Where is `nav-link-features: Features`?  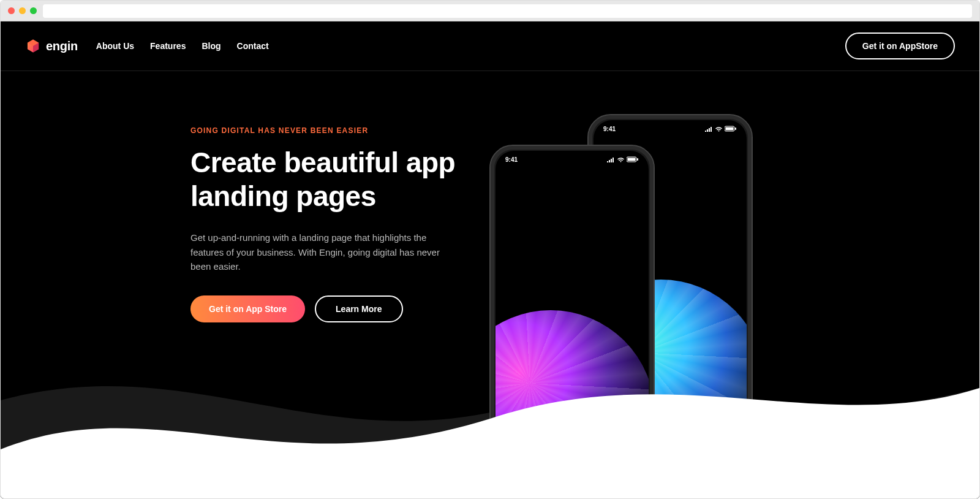
nav-link-features: Features is located at coordinates (168, 46).